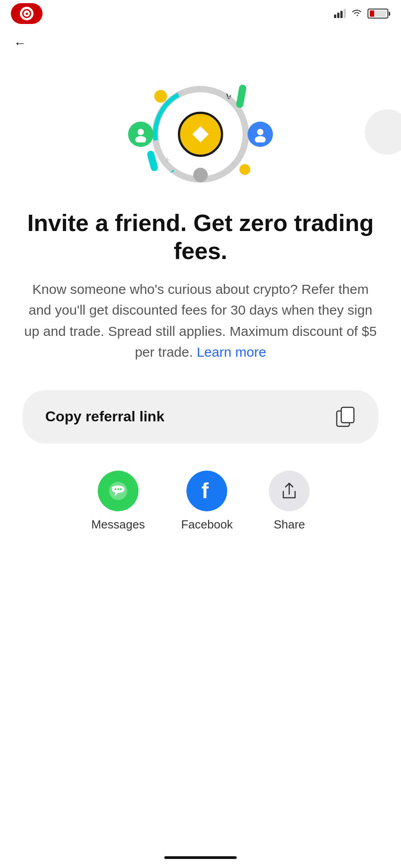 The height and width of the screenshot is (868, 401). I want to click on share-option: Share, so click(289, 501).